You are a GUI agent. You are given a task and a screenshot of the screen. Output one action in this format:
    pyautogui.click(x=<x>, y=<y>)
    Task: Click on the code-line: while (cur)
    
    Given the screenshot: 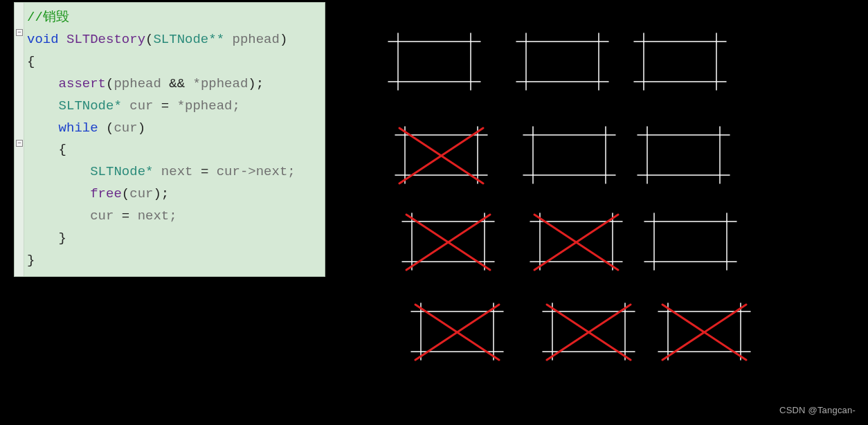 What is the action you would take?
    pyautogui.click(x=173, y=129)
    